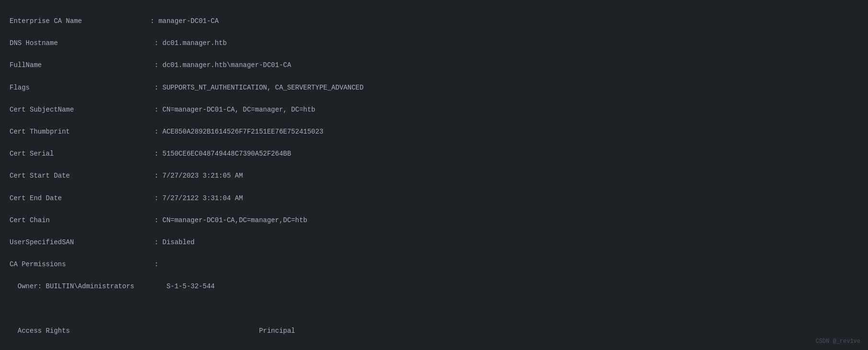  What do you see at coordinates (30, 220) in the screenshot?
I see `label-cert-chain: Cert Chain` at bounding box center [30, 220].